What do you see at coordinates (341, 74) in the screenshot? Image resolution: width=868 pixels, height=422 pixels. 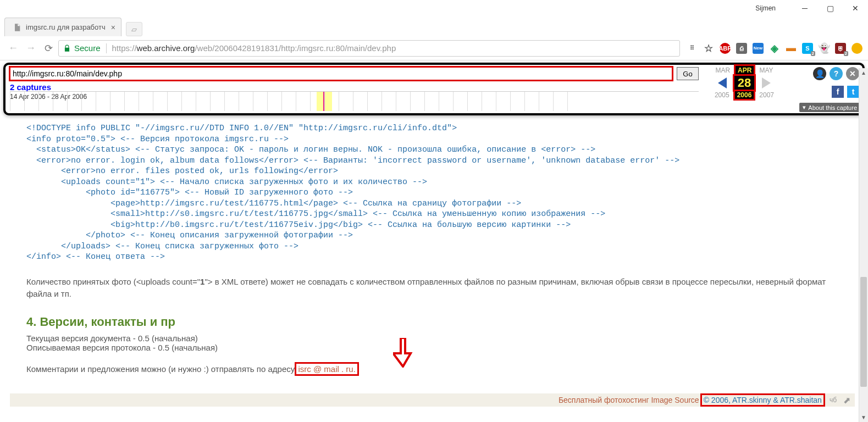 I see `wayback-url-input` at bounding box center [341, 74].